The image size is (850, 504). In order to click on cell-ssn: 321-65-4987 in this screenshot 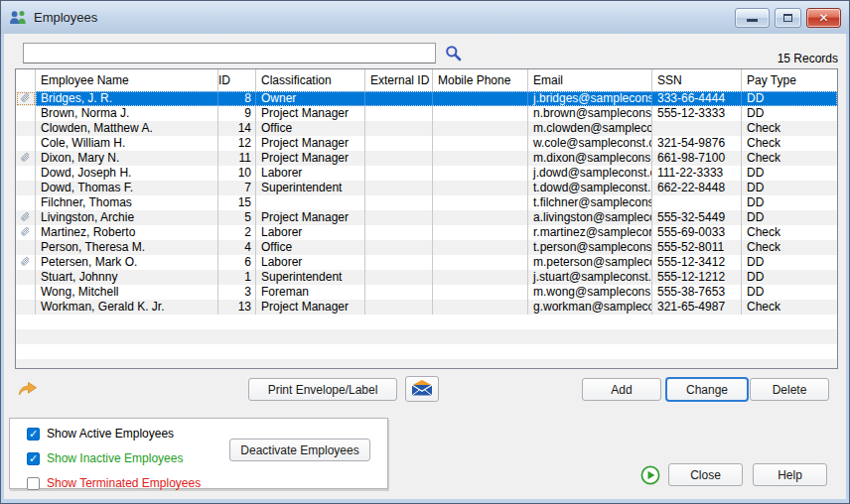, I will do `click(697, 308)`.